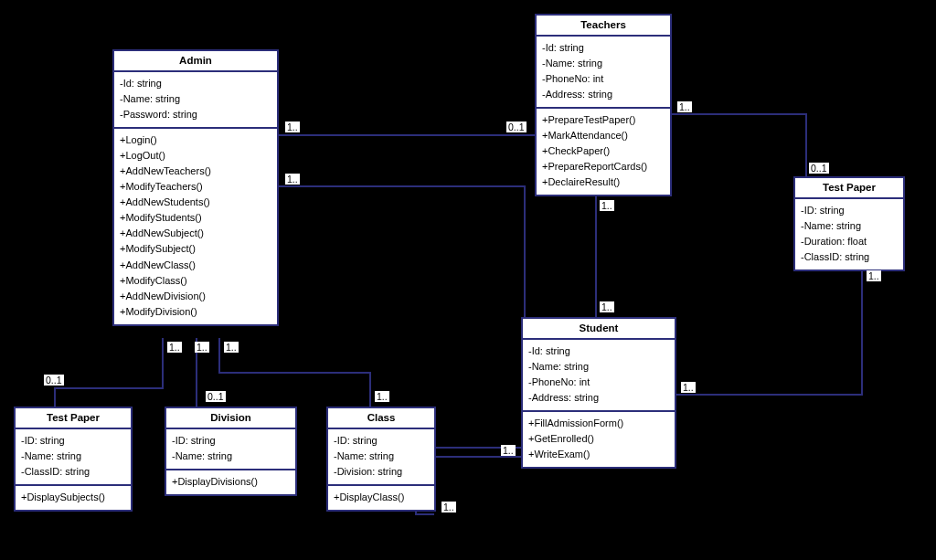 This screenshot has height=560, width=936. What do you see at coordinates (73, 458) in the screenshot?
I see `class-attributes: -ID: string -Name: string -ClassID: stri…` at bounding box center [73, 458].